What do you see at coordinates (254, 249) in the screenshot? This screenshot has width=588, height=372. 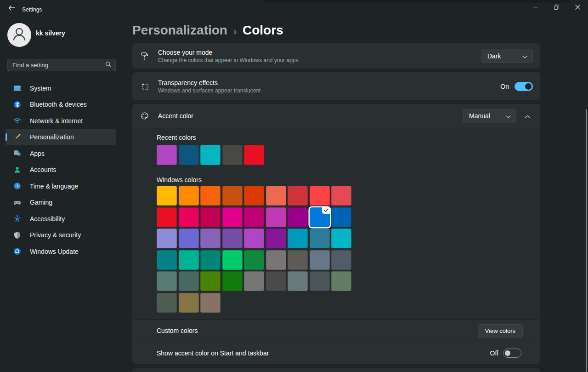 I see `windows-colors-grid` at bounding box center [254, 249].